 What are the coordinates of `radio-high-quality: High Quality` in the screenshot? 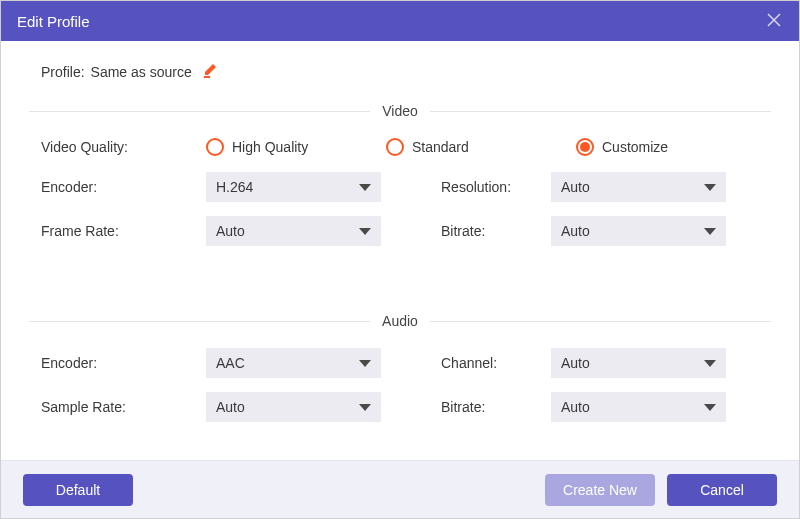 It's located at (296, 147).